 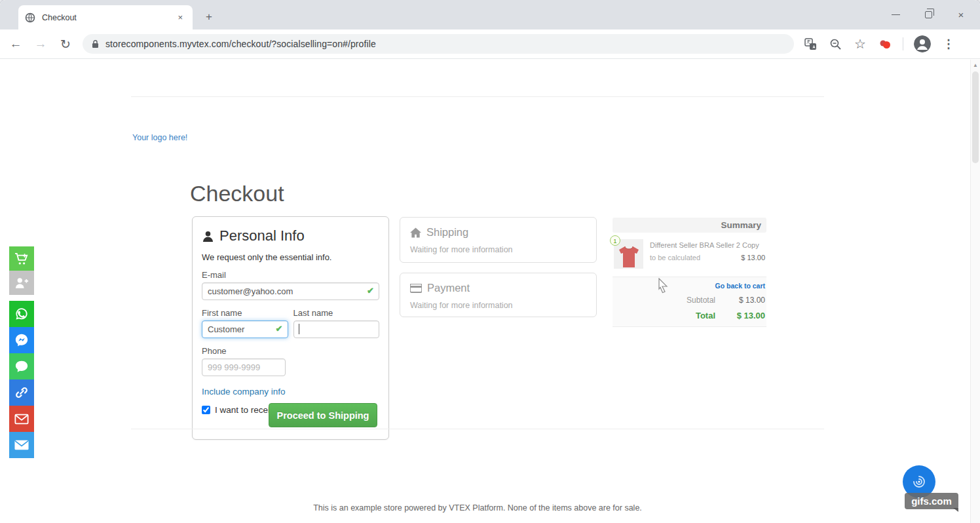 What do you see at coordinates (932, 501) in the screenshot?
I see `gifs-watermark: gifs.com` at bounding box center [932, 501].